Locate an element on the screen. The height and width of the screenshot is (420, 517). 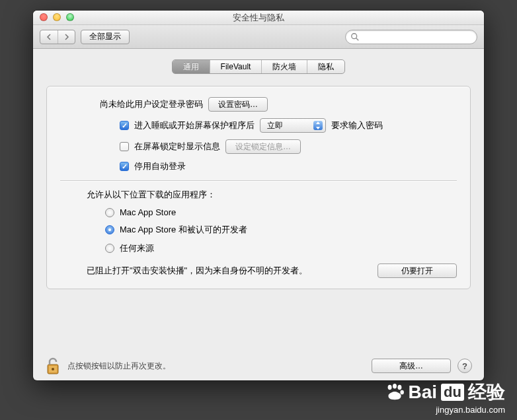
require-password-delay-popup: 立即 is located at coordinates (293, 125).